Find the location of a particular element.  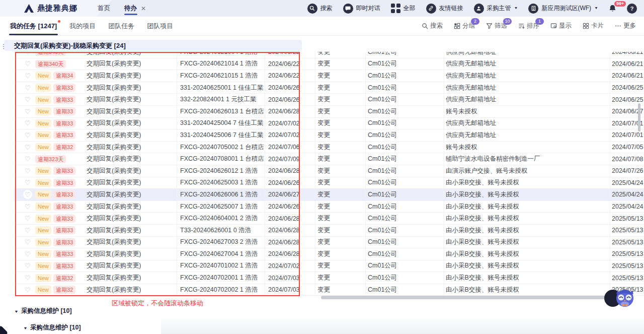

task-row: ♡逾期340天交期回复(采购变更)FXCG-20240621004 1 浩浩20… is located at coordinates (329, 55).